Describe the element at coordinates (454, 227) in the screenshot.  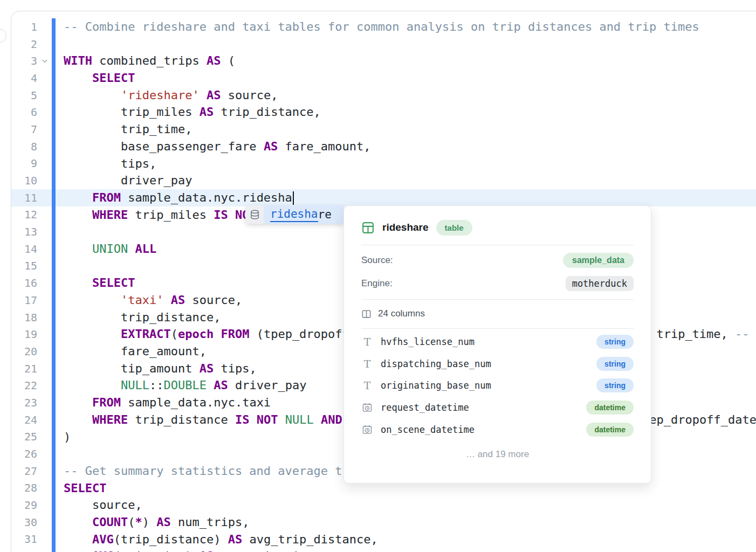
I see `table-kind-badge: table` at that location.